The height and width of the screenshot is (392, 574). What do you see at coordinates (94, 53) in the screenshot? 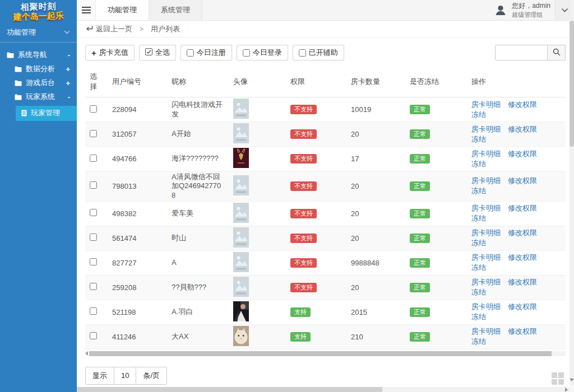
I see `plus-icon: +` at bounding box center [94, 53].